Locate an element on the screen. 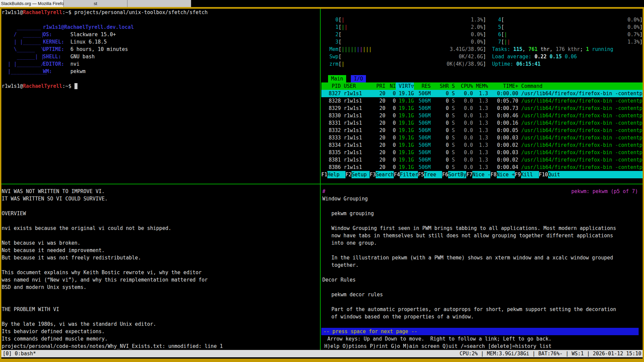 This screenshot has width=644, height=362. sfetch-info-row: | |________/ EDITOR: nvi is located at coordinates (160, 64).